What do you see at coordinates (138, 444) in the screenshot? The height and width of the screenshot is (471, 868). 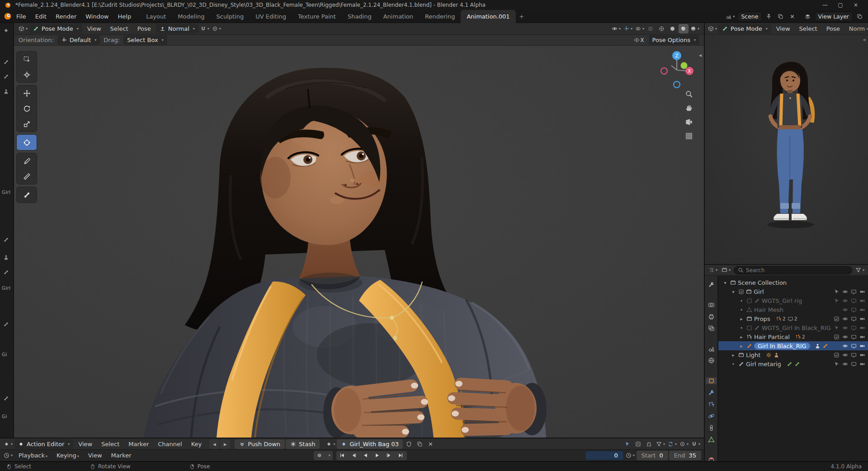 I see `marker-menu: Marker` at bounding box center [138, 444].